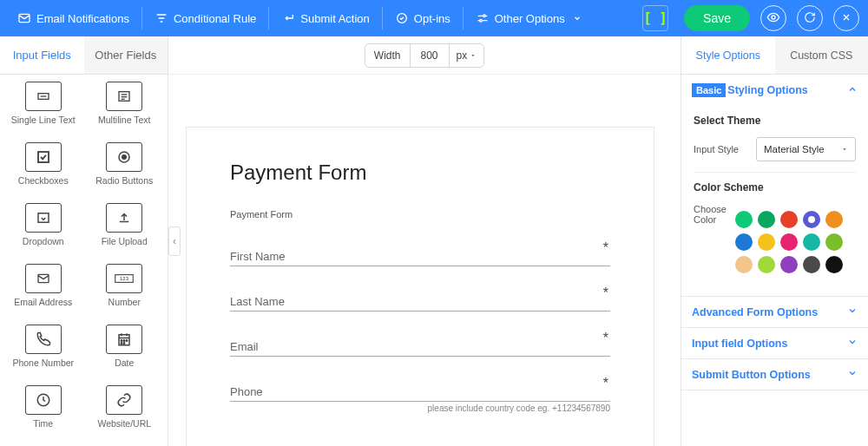  I want to click on field-label: Single Line Text, so click(43, 120).